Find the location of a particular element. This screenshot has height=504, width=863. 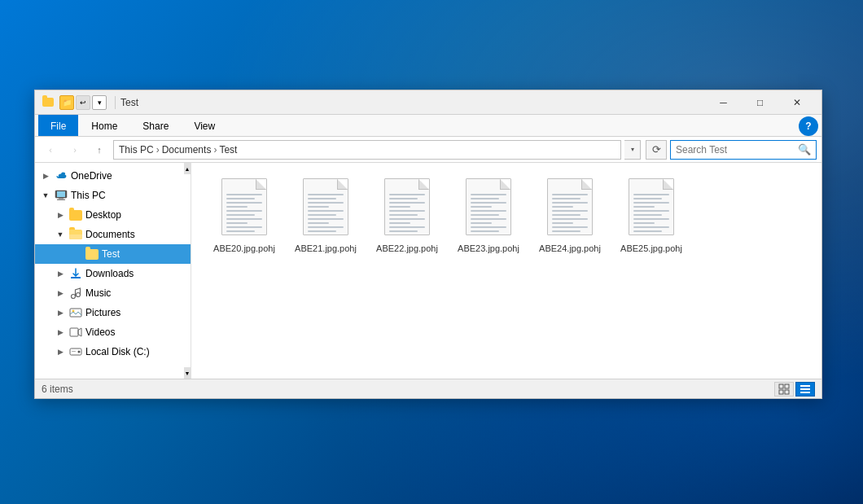

minimize-button: ─ is located at coordinates (723, 103).